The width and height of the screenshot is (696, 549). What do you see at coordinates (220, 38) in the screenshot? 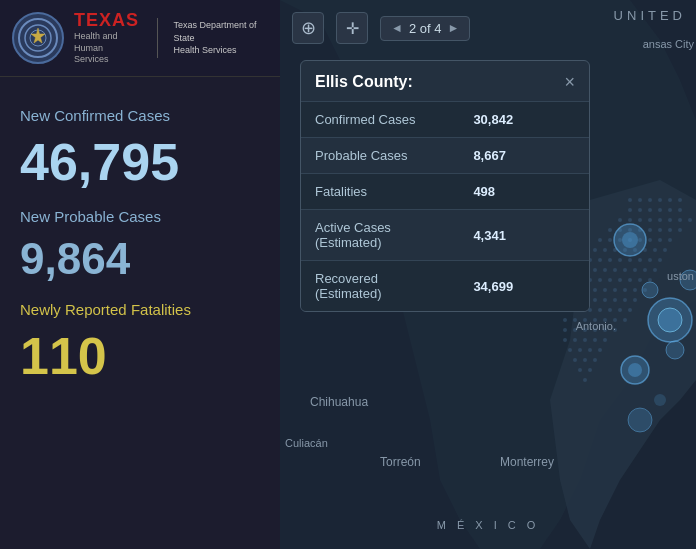
I see `dept-text: Texas Department of StateHealth Services` at bounding box center [220, 38].